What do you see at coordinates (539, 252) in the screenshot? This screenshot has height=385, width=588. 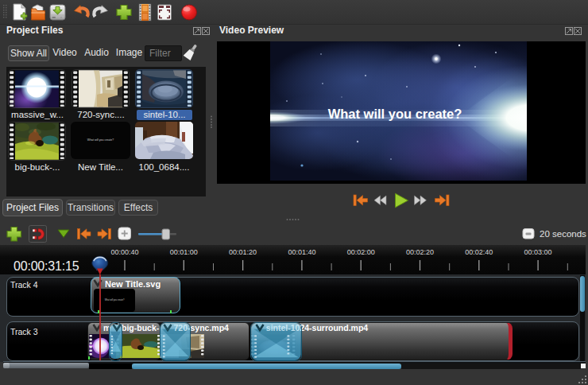 I see `svg-text: 00:03:00` at bounding box center [539, 252].